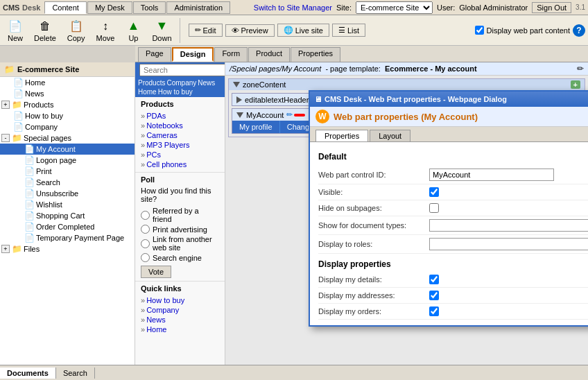  I want to click on sidebar-item-special: - 📁 Special pages, so click(67, 138).